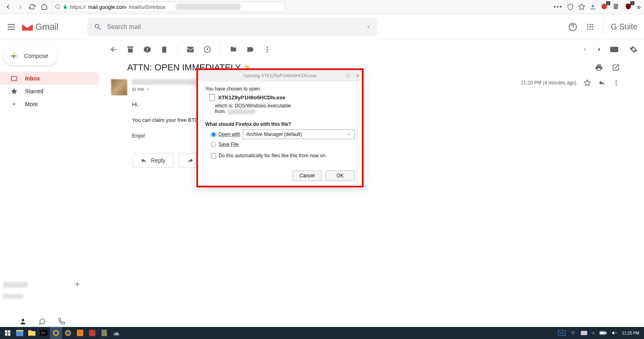  I want to click on print-icon, so click(599, 68).